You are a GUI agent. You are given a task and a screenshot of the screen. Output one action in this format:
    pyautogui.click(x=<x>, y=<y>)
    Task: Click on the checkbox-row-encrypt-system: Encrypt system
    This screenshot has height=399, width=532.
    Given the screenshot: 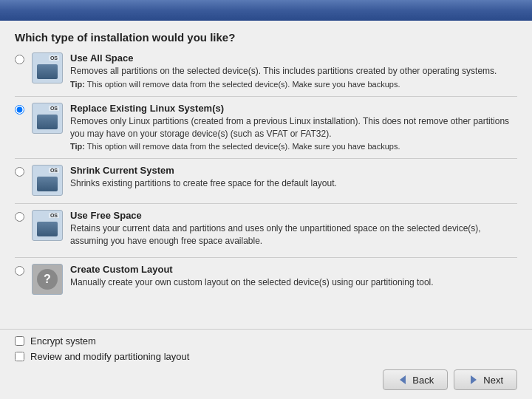 What is the action you would take?
    pyautogui.click(x=266, y=341)
    